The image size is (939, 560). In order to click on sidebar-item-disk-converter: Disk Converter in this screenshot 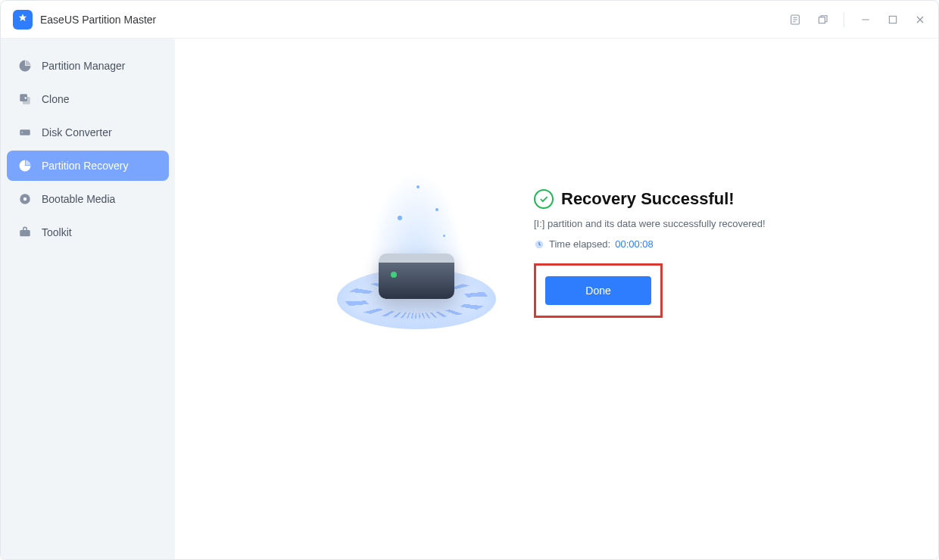, I will do `click(88, 132)`.